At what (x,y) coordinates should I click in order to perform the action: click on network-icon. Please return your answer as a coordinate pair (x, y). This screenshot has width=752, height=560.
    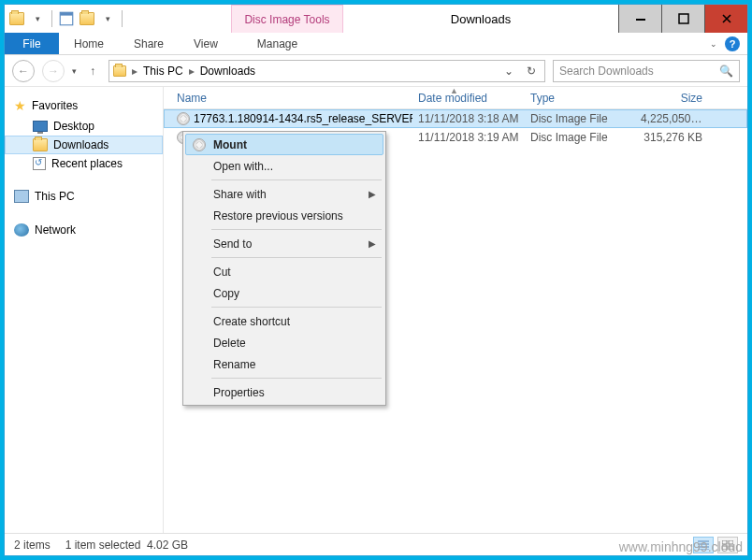
    Looking at the image, I should click on (22, 230).